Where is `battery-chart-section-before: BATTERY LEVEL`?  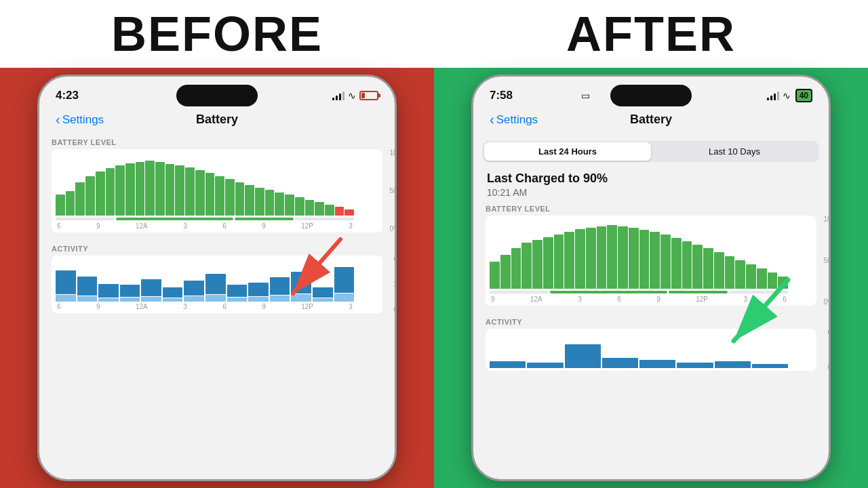
battery-chart-section-before: BATTERY LEVEL is located at coordinates (217, 186).